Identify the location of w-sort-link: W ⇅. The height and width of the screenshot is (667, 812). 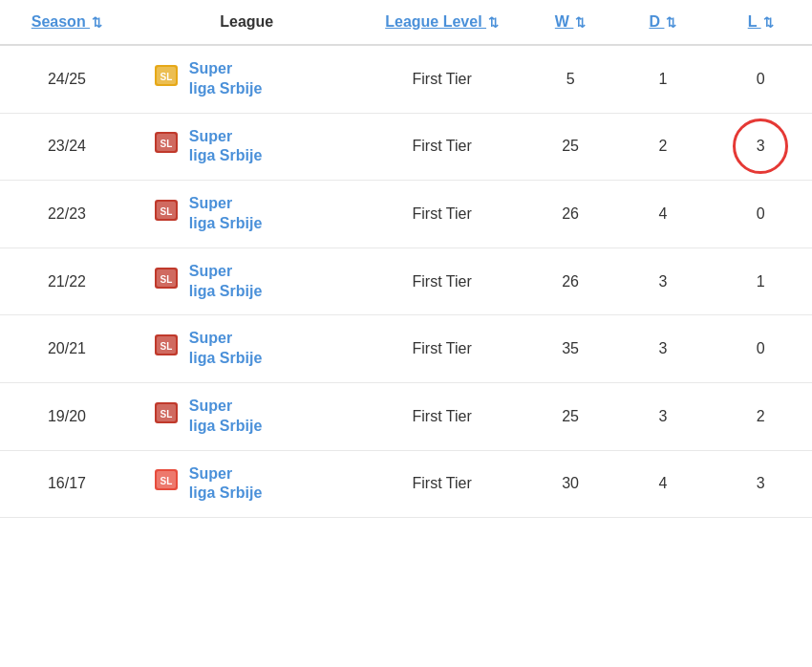
(571, 21).